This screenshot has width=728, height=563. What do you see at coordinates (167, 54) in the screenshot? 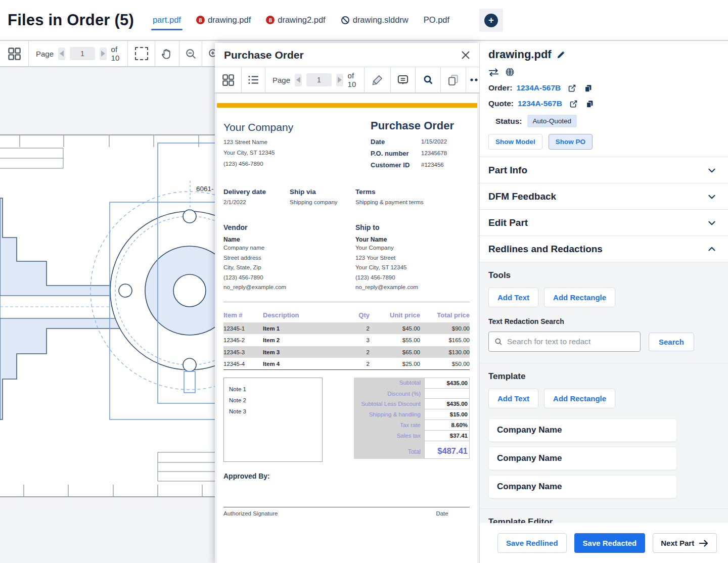
I see `pan-tool-button` at bounding box center [167, 54].